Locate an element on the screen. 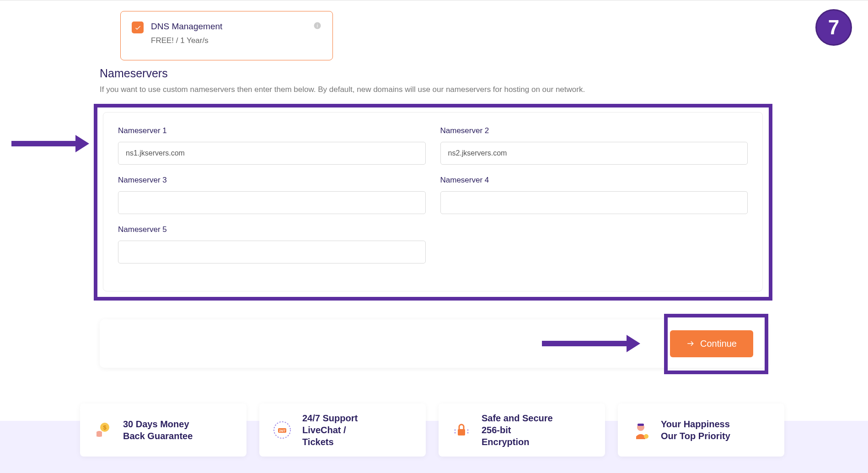  top-border is located at coordinates (434, 0).